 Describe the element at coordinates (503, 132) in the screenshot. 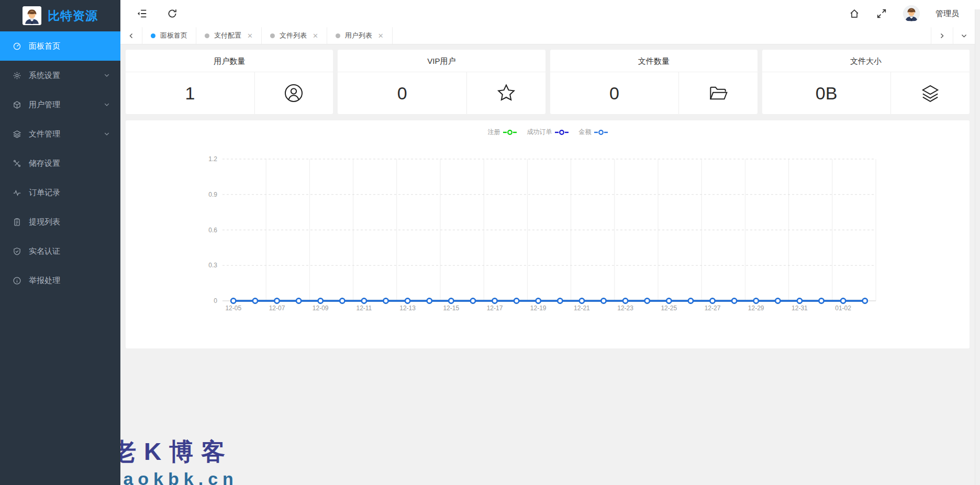

I see `legend-item: 注册` at that location.